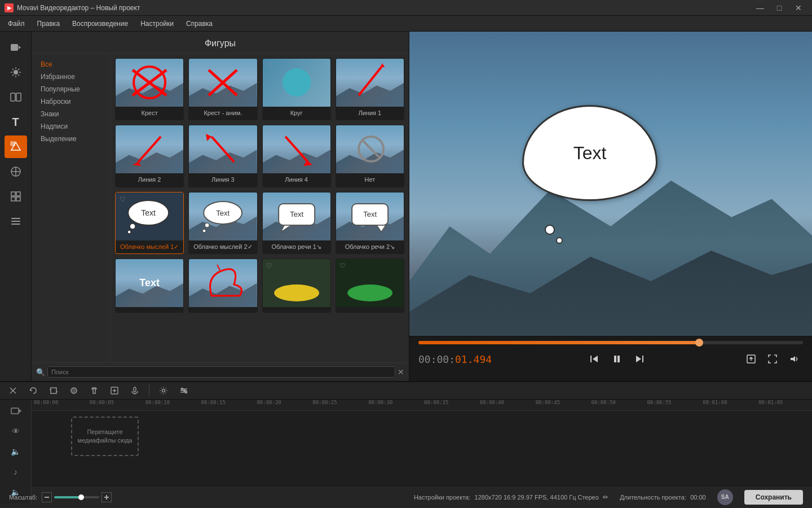 Image resolution: width=812 pixels, height=508 pixels. What do you see at coordinates (343, 199) in the screenshot?
I see `heart-speech2: ♡` at bounding box center [343, 199].